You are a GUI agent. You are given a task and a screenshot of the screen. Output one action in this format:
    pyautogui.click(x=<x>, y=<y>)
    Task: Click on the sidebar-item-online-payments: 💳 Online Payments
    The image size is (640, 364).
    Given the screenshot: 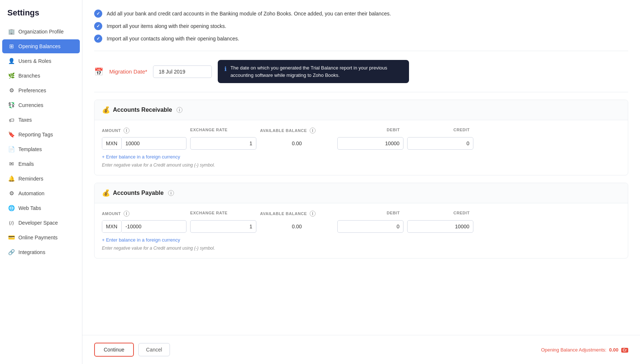 What is the action you would take?
    pyautogui.click(x=41, y=238)
    